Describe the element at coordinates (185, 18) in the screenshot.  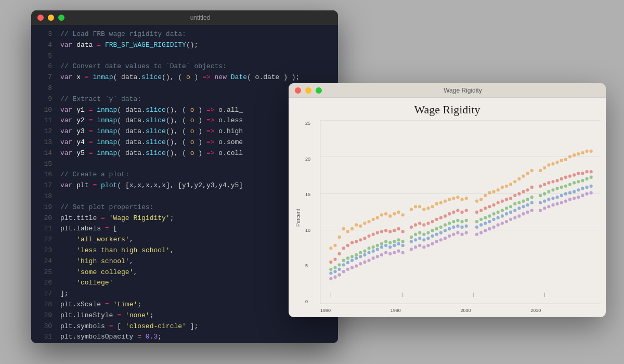
I see `editor-titlebar: untitled` at that location.